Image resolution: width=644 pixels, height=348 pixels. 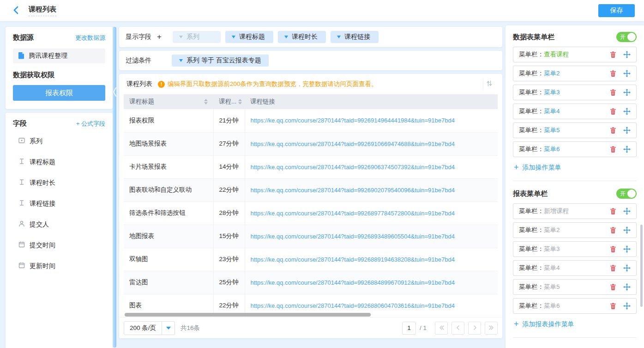 What do you see at coordinates (114, 187) in the screenshot?
I see `sidebar-collapse-handle` at bounding box center [114, 187].